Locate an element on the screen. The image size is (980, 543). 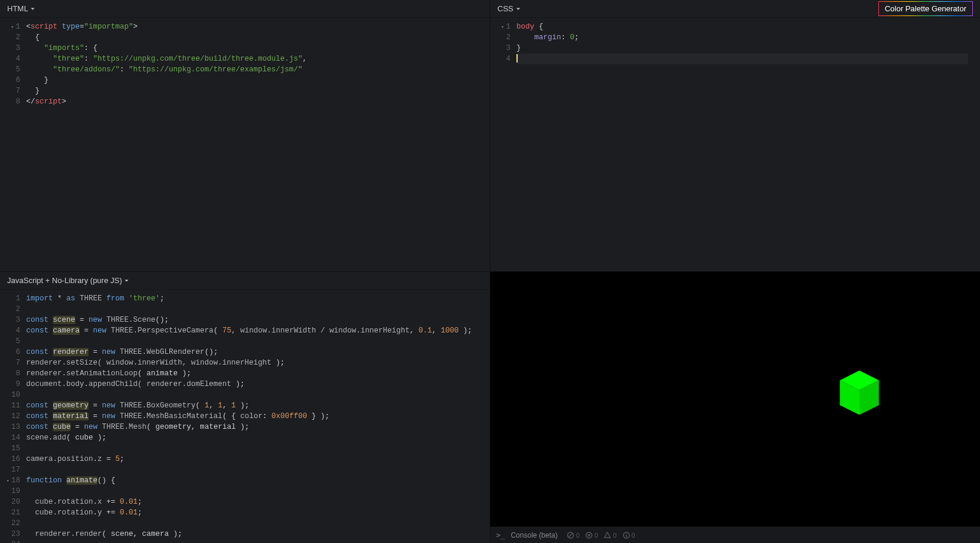
info-icon is located at coordinates (626, 535).